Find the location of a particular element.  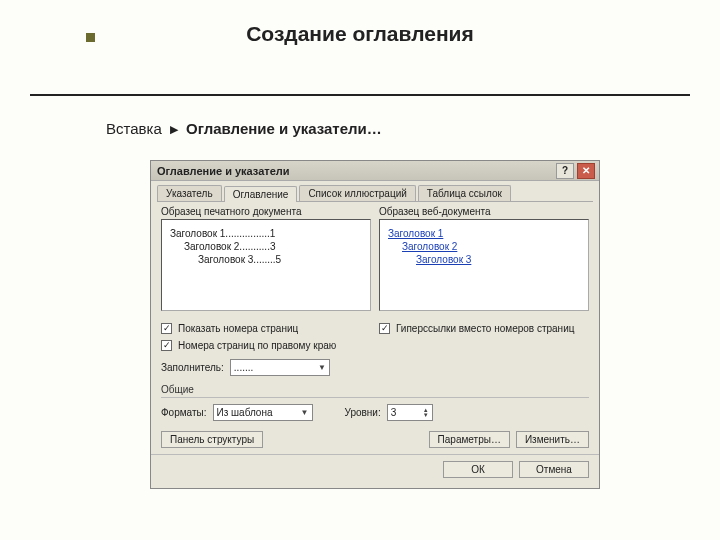

cancel-button: Отмена is located at coordinates (554, 470).